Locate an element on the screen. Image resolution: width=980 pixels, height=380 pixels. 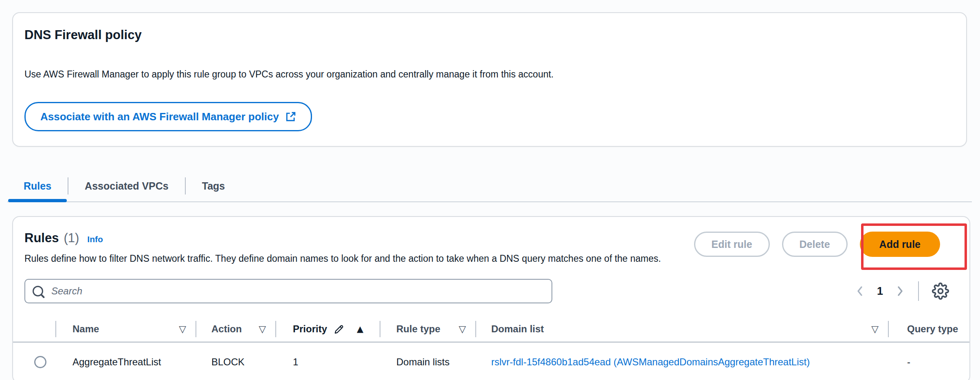
header-rule-type: Rule type ▽ is located at coordinates (428, 329).